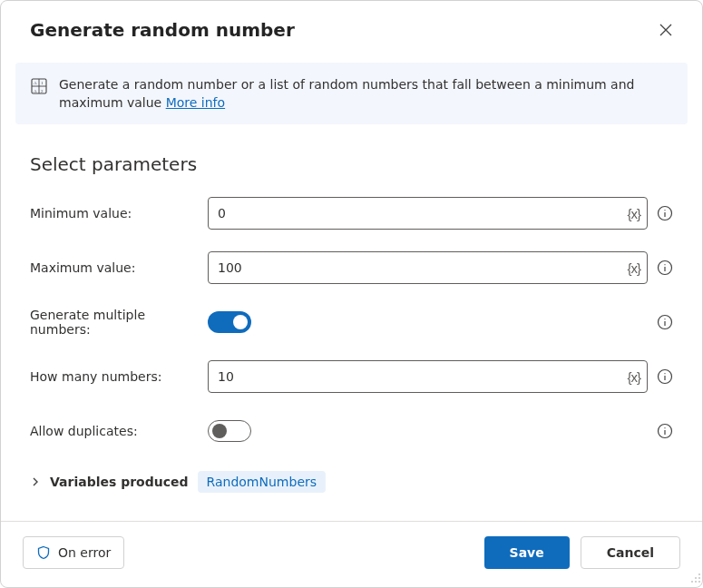 This screenshot has height=588, width=703. I want to click on chevron-right-icon, so click(35, 482).